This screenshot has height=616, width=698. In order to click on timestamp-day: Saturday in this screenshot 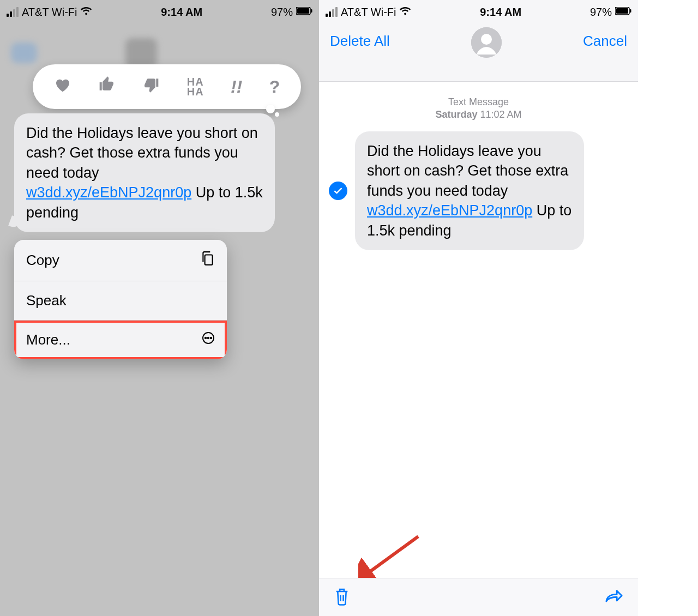, I will do `click(456, 114)`.